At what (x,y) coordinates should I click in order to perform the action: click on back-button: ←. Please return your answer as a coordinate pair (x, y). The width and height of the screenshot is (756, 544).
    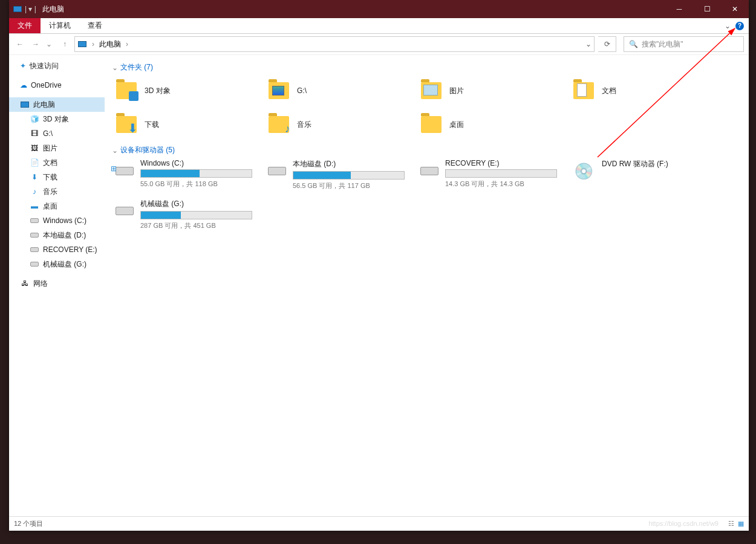
    Looking at the image, I should click on (20, 44).